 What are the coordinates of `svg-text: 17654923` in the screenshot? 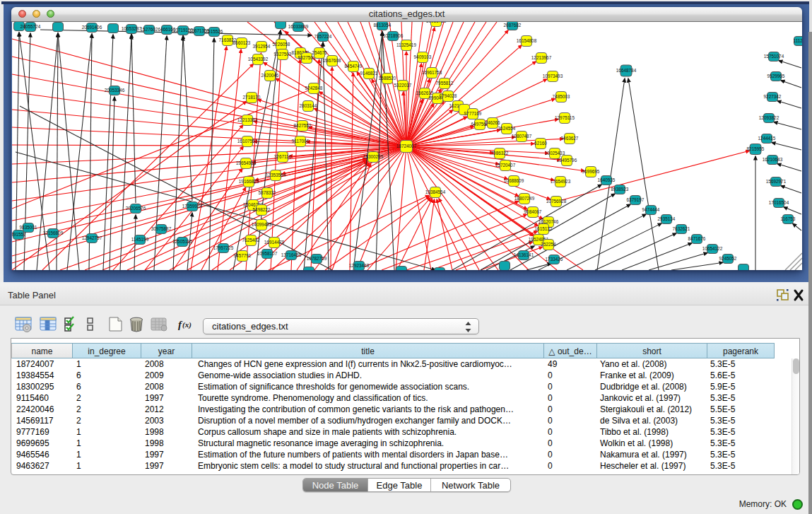 It's located at (561, 181).